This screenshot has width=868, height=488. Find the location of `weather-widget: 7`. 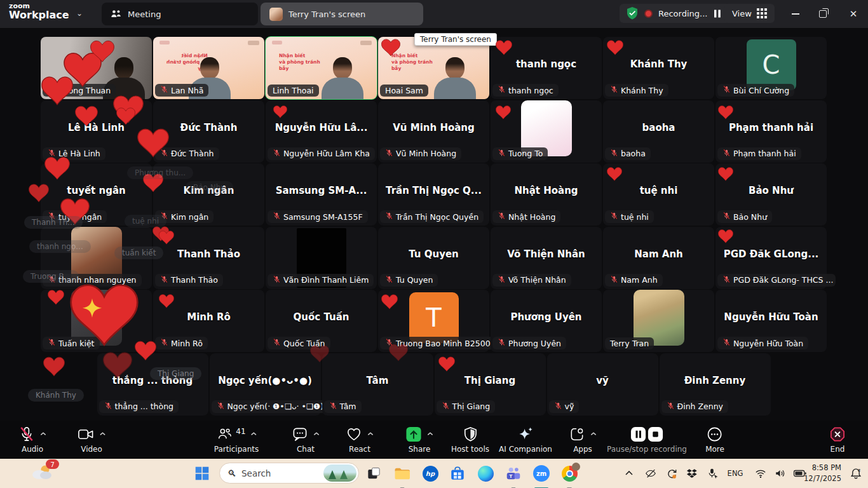

weather-widget: 7 is located at coordinates (43, 473).